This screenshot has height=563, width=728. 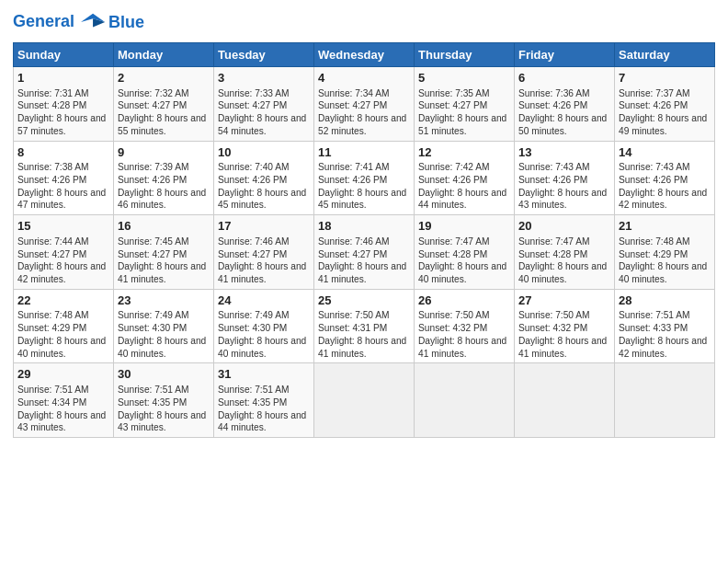 What do you see at coordinates (364, 55) in the screenshot?
I see `weekday-header-row: SundayMondayTuesdayWednesdayThursdayFrid…` at bounding box center [364, 55].